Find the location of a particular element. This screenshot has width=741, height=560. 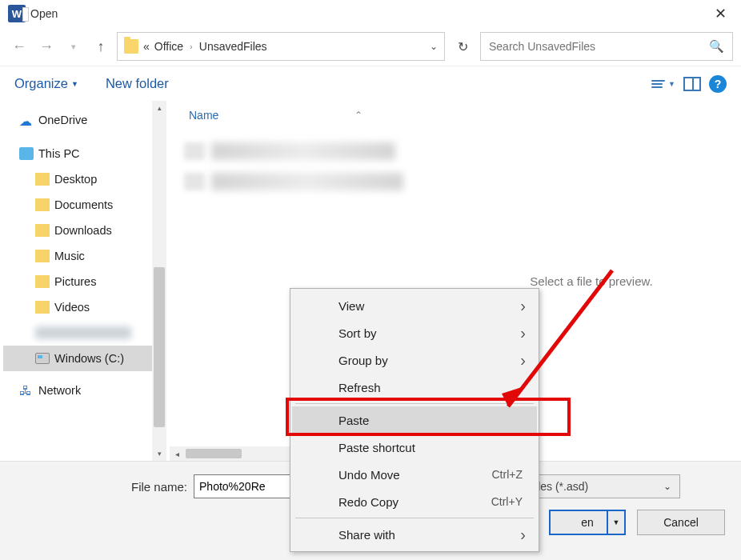

open-split-dropdown: ▼ is located at coordinates (615, 522).